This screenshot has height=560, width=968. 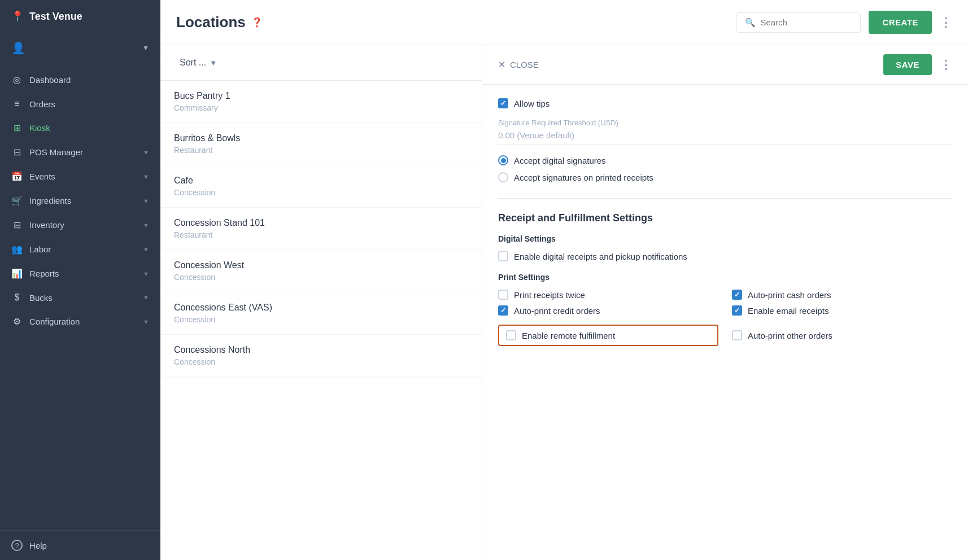 I want to click on close-x-icon: ✕, so click(x=502, y=64).